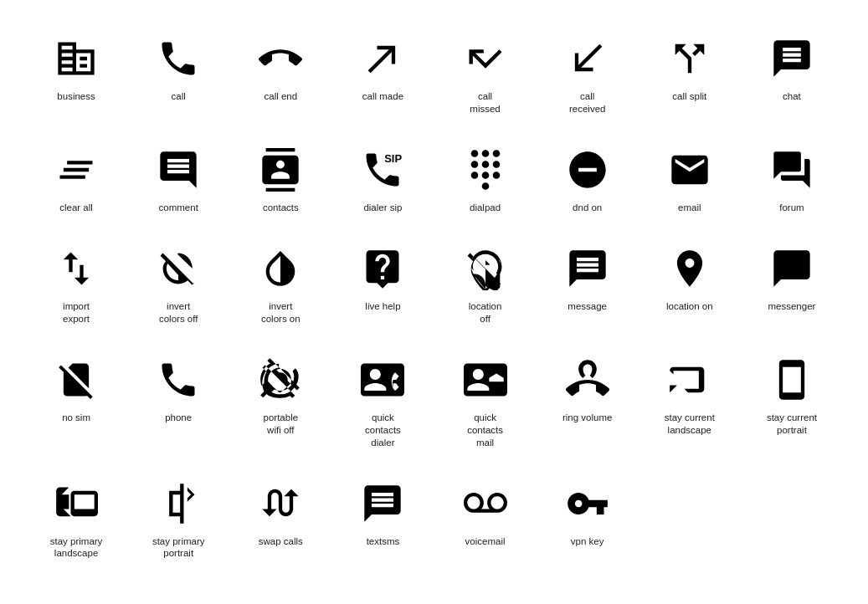 The width and height of the screenshot is (868, 604). What do you see at coordinates (792, 59) in the screenshot?
I see `chat-icon` at bounding box center [792, 59].